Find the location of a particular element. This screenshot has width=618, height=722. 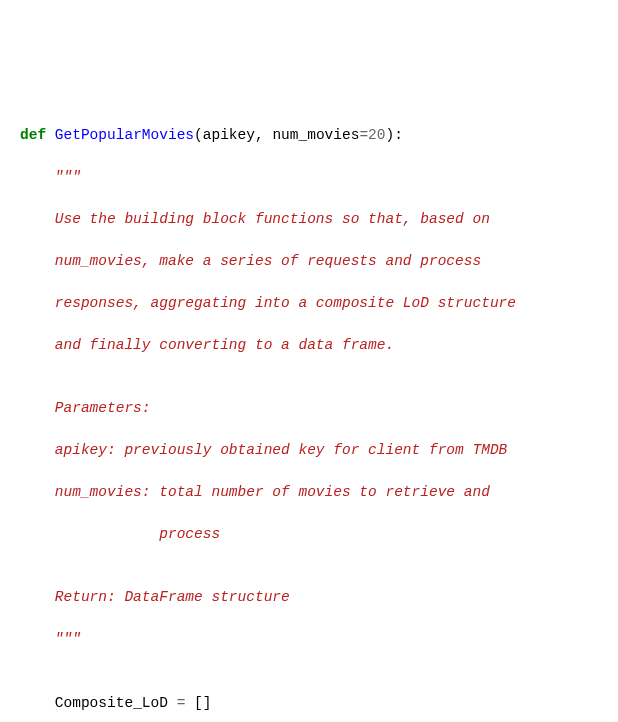

code-line: def GetPopularMovies(apikey, num_movies=… is located at coordinates (319, 136).